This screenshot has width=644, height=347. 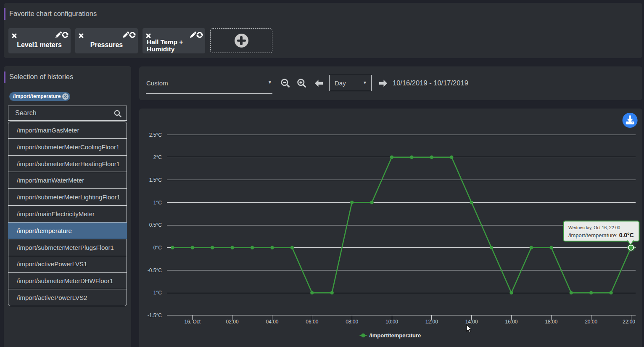 What do you see at coordinates (155, 270) in the screenshot?
I see `svg-text: -0.5°C` at bounding box center [155, 270].